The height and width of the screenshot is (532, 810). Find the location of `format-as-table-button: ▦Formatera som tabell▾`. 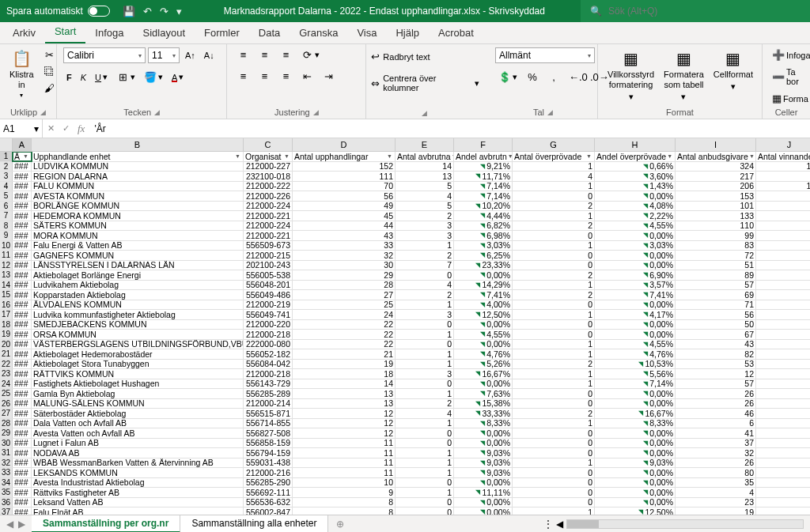

format-as-table-button: ▦Formatera som tabell▾ is located at coordinates (683, 76).